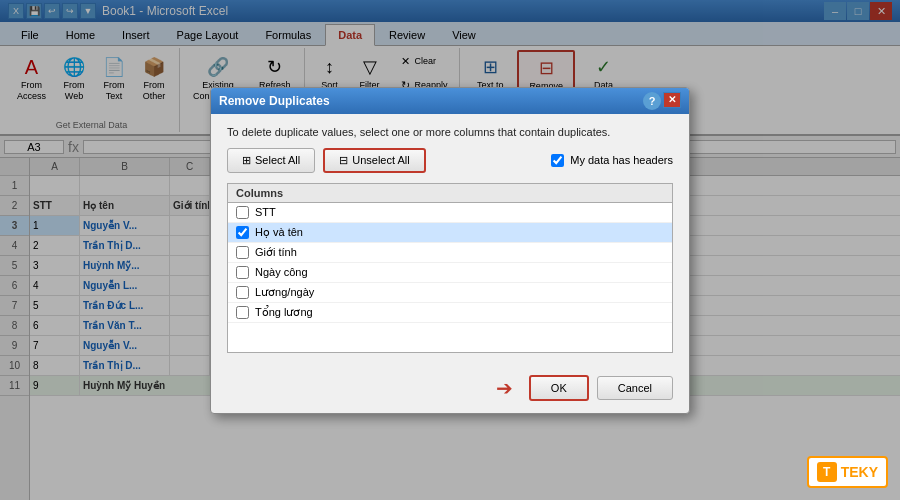 The height and width of the screenshot is (500, 900). What do you see at coordinates (274, 101) in the screenshot?
I see `dialog-title: Remove Duplicates` at bounding box center [274, 101].